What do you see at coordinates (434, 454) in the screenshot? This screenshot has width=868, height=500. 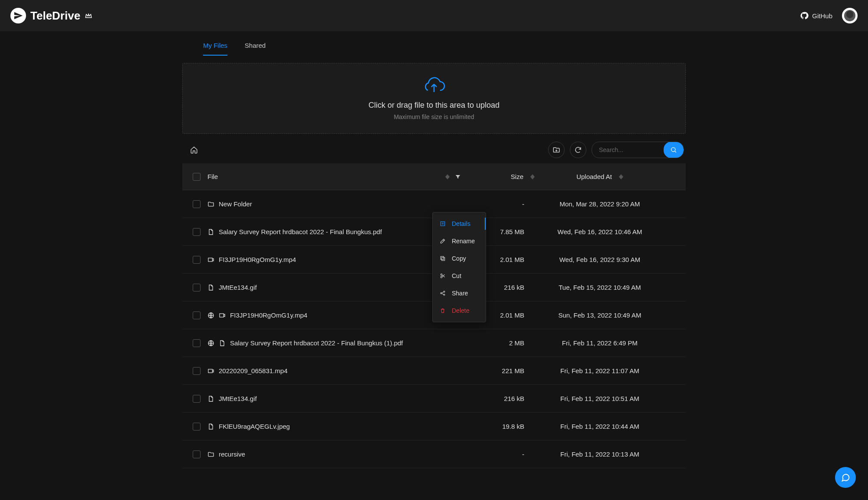 I see `table-row: recursive-Fri, Feb 11, 2022 10:13 AM` at bounding box center [434, 454].